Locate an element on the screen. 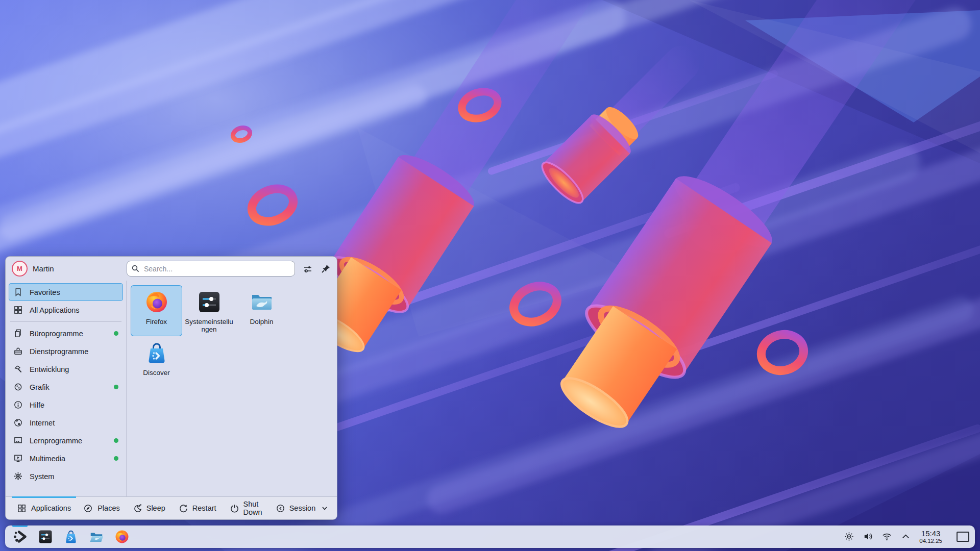 The image size is (980, 551). sidebar-separator is located at coordinates (66, 321).